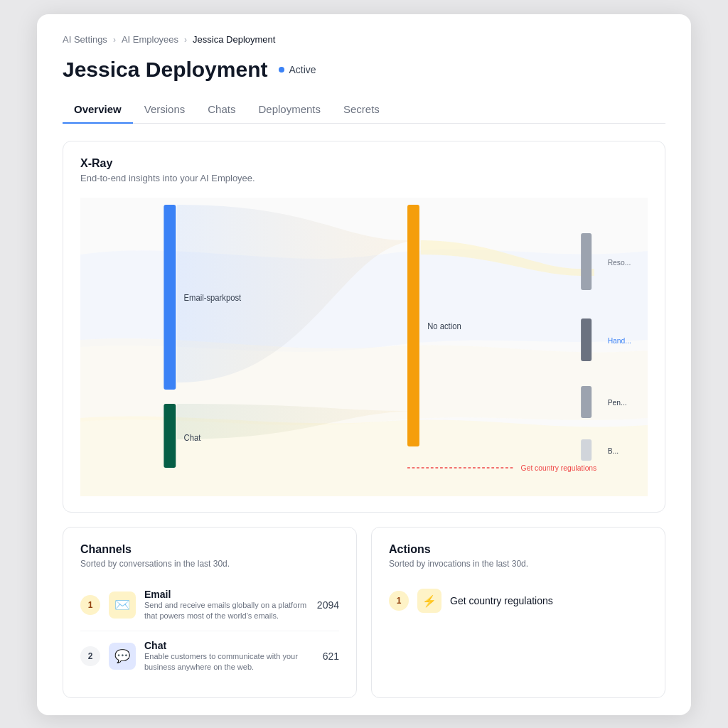  Describe the element at coordinates (222, 109) in the screenshot. I see `tab-chats: Chats` at that location.